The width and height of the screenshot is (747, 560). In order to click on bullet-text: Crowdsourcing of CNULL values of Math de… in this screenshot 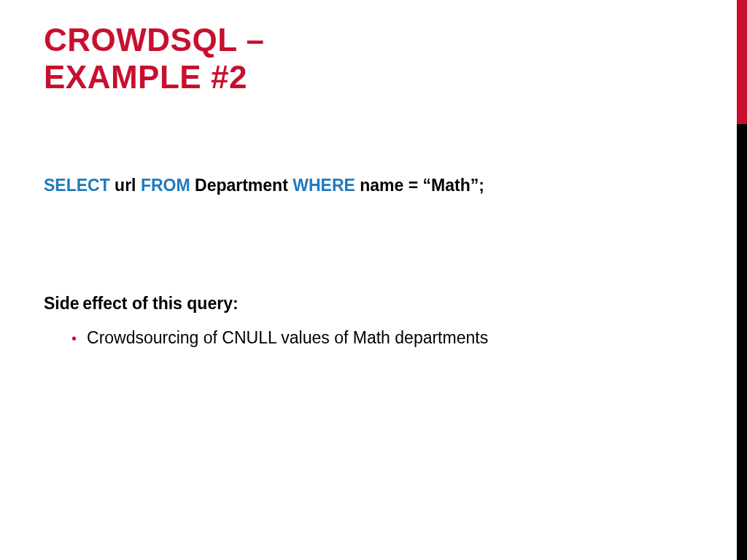, I will do `click(287, 338)`.